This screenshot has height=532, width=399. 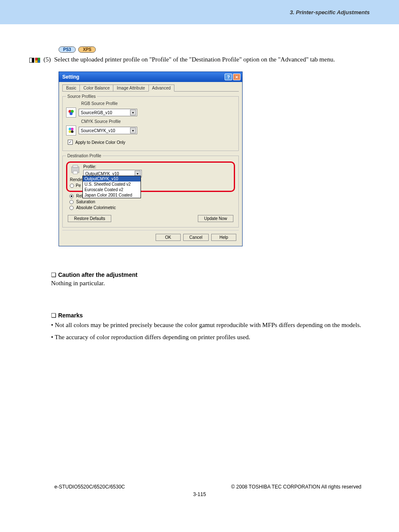 I want to click on cmyk-color-icon, so click(x=71, y=130).